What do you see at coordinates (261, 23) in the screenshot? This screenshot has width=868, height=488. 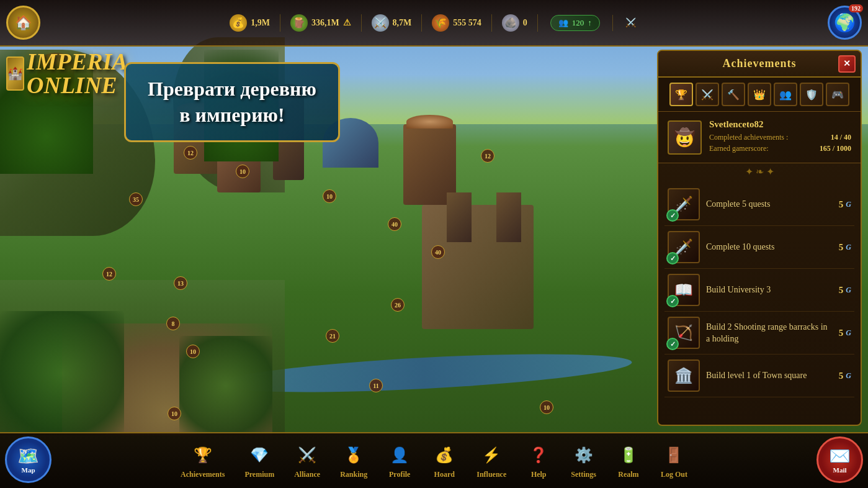 I see `gold-value: 1,9M` at bounding box center [261, 23].